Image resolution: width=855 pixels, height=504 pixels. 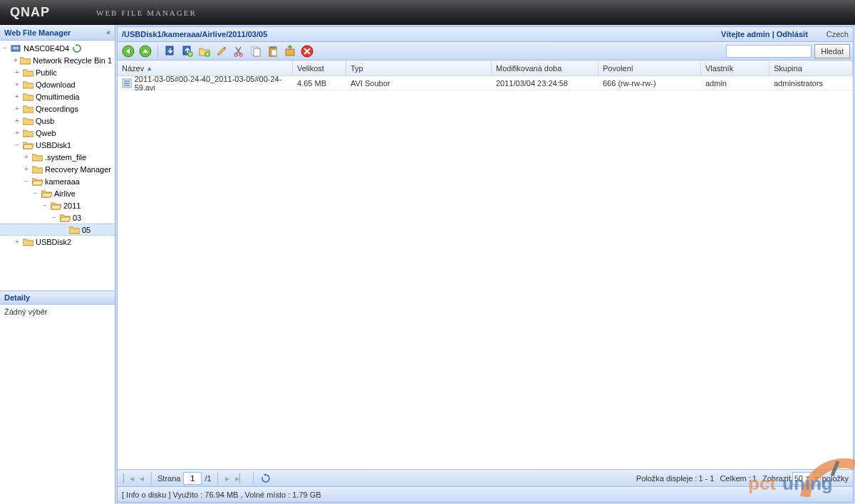 I want to click on status-bar: [ Info o disku ] Využito : 76.94 MB , Vo…, so click(x=485, y=495).